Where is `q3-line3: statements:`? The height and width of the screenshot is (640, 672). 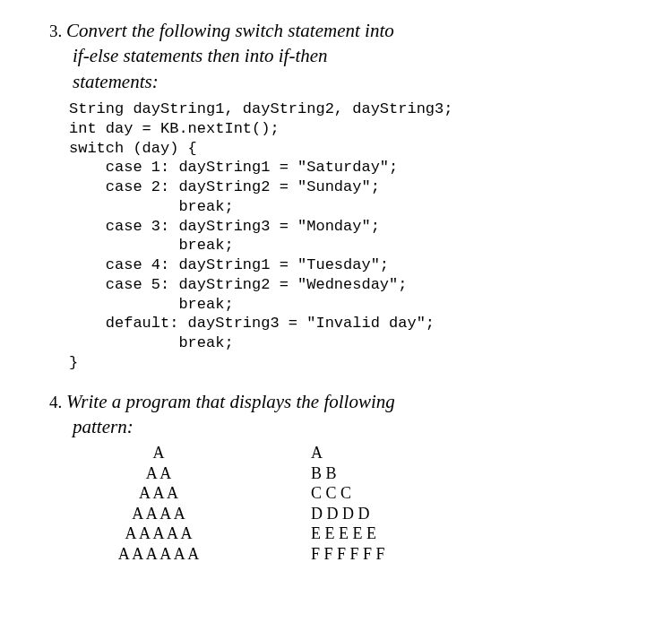
q3-line3: statements: is located at coordinates (116, 82).